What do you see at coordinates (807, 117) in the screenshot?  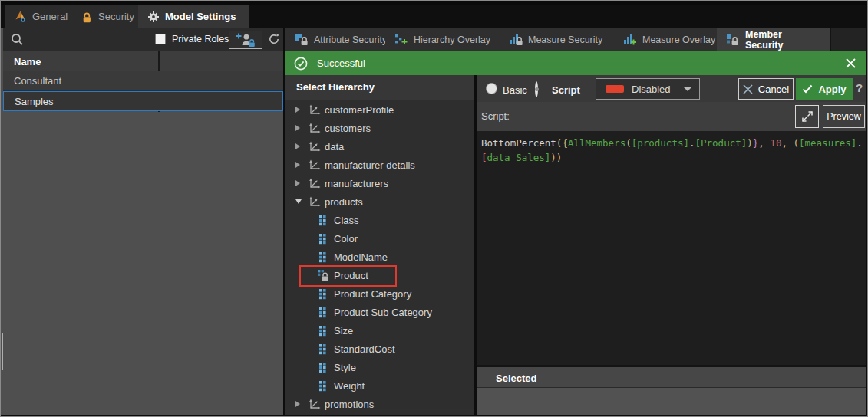 I see `expand-script-button` at bounding box center [807, 117].